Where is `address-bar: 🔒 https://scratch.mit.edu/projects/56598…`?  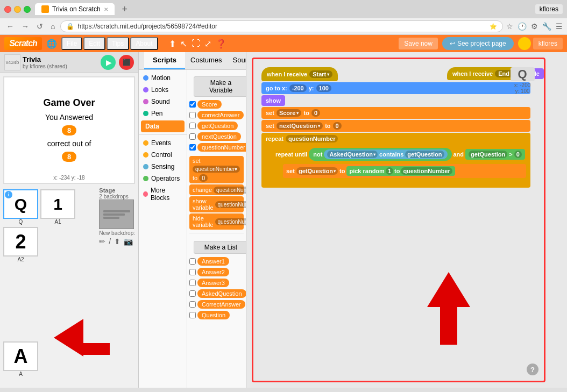 address-bar: 🔒 https://scratch.mit.edu/projects/56598… is located at coordinates (282, 26).